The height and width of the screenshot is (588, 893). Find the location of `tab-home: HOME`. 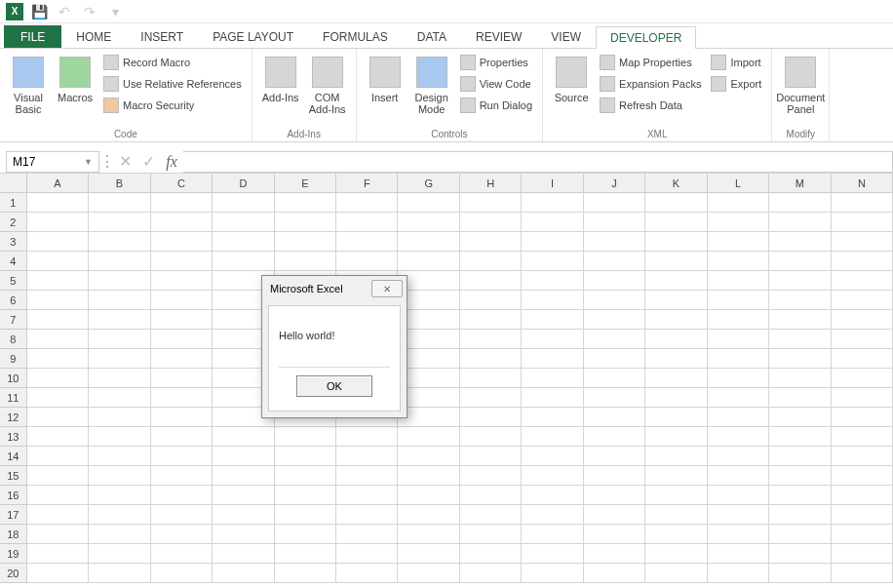

tab-home: HOME is located at coordinates (94, 37).